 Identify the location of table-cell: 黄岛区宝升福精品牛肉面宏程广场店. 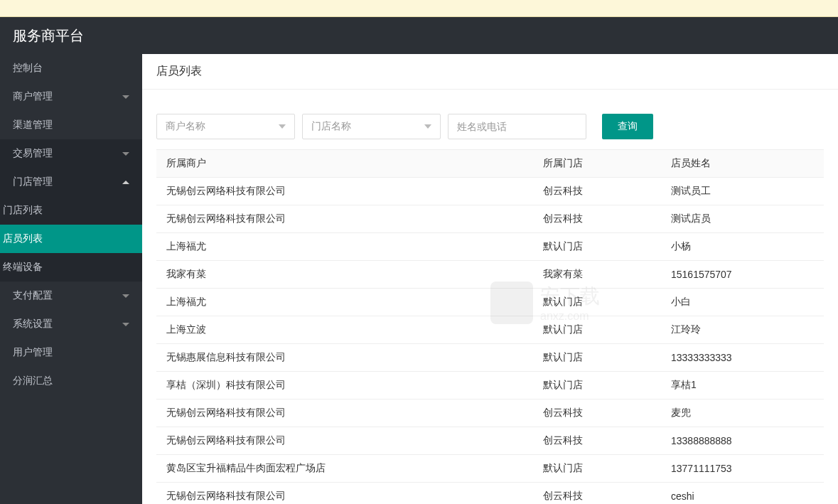
(345, 469).